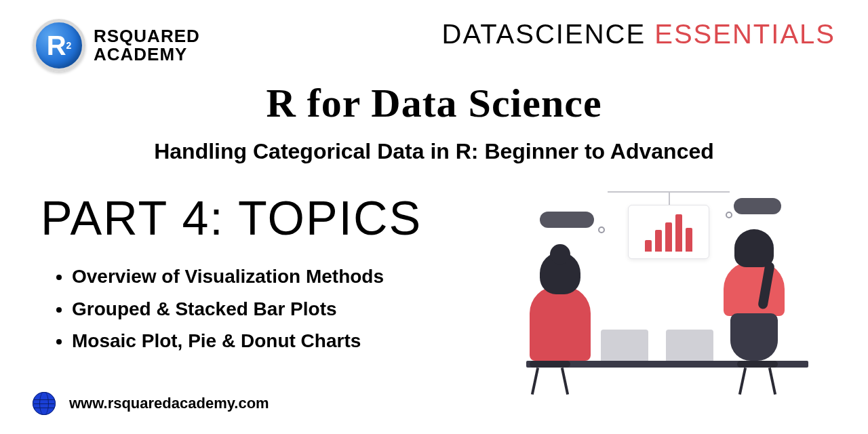 This screenshot has width=868, height=434. I want to click on list-item: Overview of Visualization Methods, so click(265, 277).